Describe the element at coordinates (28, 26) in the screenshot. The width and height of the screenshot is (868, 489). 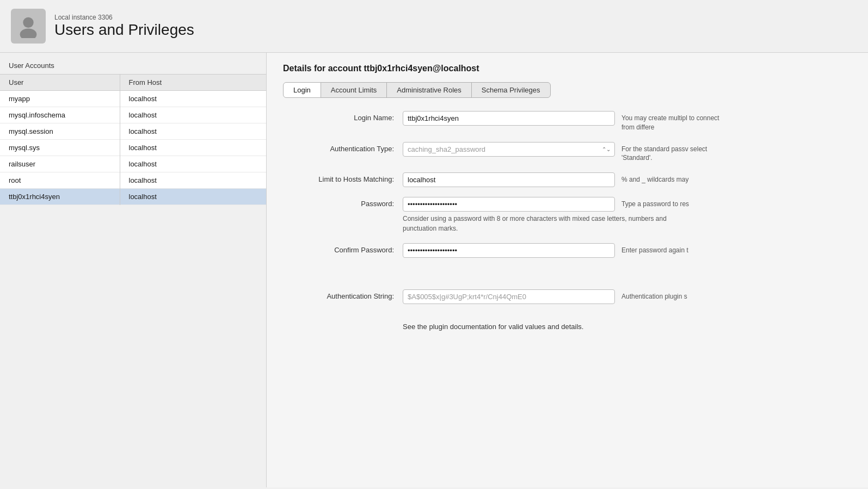
I see `user-avatar-icon` at that location.